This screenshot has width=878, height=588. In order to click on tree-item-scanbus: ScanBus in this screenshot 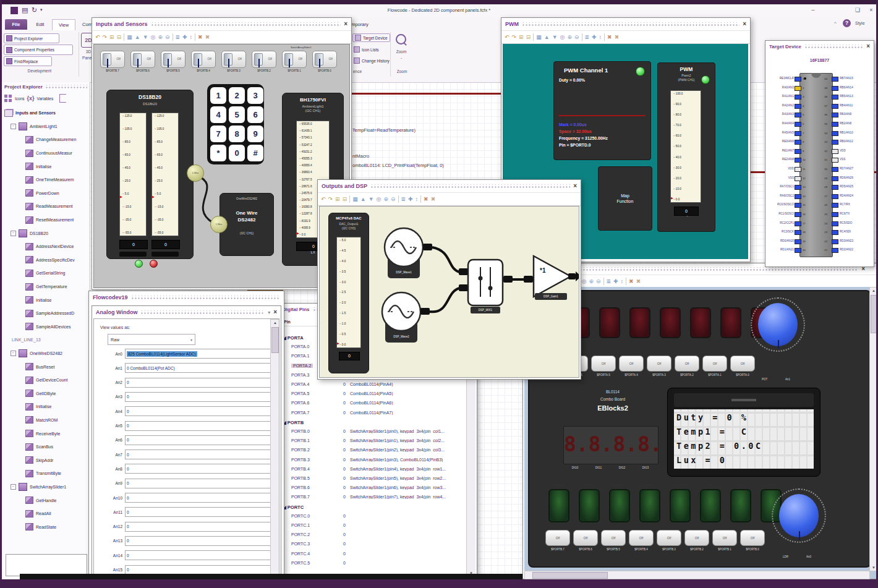, I will do `click(46, 447)`.